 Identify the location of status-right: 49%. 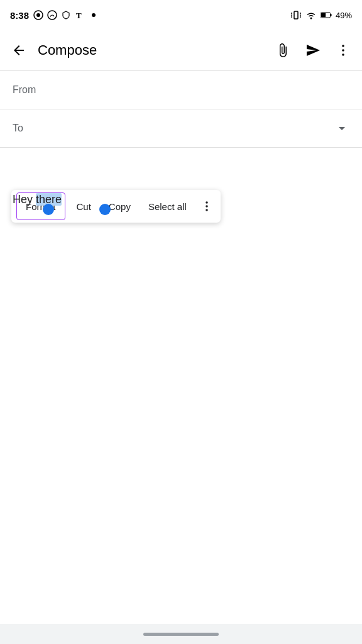
(321, 15).